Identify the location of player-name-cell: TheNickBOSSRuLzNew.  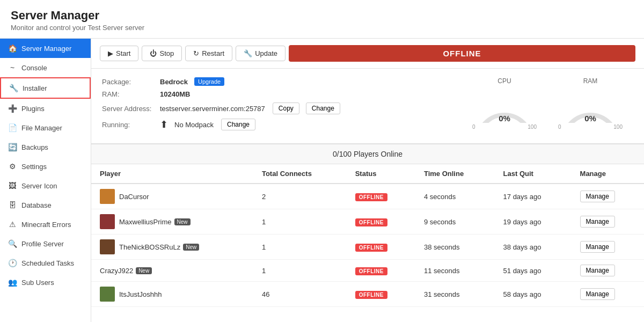
(172, 247).